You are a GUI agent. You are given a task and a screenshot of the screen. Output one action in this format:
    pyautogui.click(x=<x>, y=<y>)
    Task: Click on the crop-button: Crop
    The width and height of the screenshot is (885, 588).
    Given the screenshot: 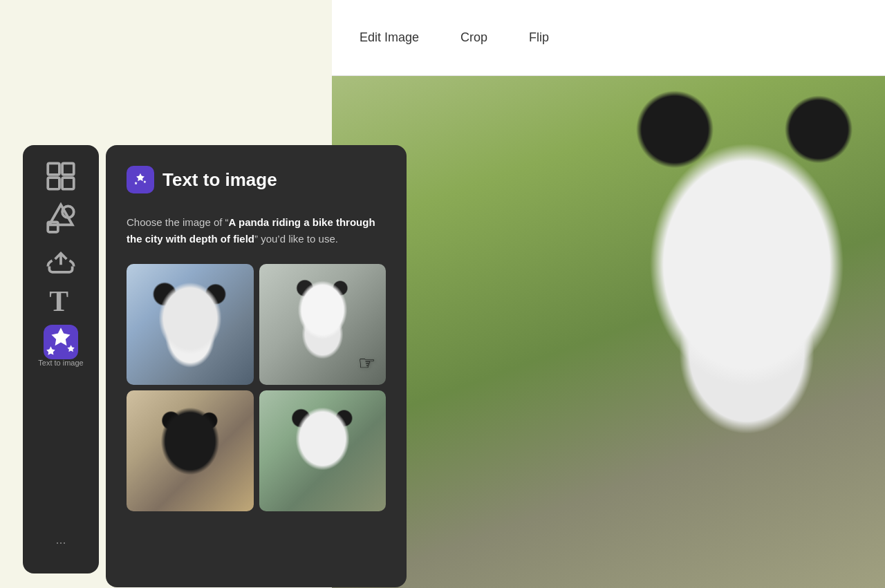 What is the action you would take?
    pyautogui.click(x=474, y=37)
    